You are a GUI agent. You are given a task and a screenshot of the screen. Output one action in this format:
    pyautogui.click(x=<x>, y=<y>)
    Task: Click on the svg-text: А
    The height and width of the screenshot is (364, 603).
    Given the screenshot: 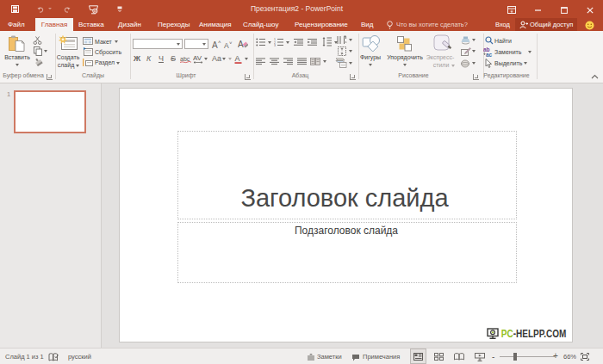 What is the action you would take?
    pyautogui.click(x=238, y=59)
    